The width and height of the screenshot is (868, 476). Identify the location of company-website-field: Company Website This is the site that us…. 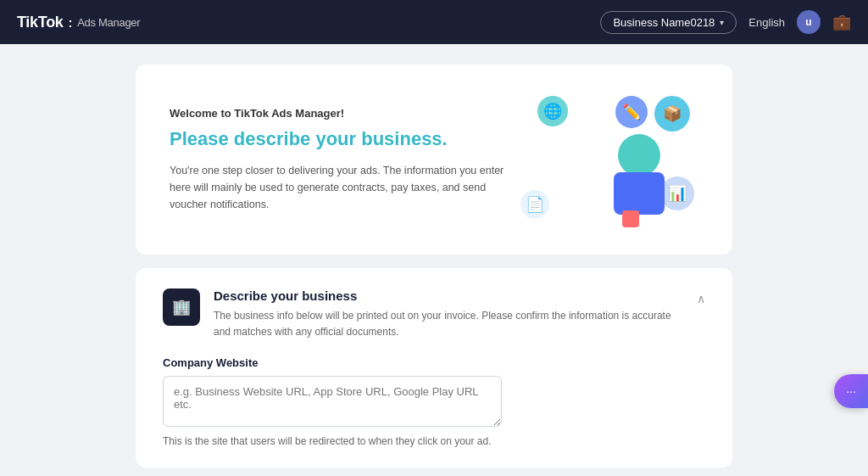
(434, 402).